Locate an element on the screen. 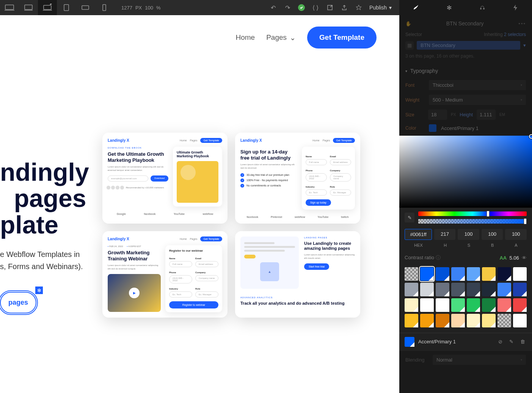 The image size is (532, 393). info-icon: ⓘ is located at coordinates (438, 258).